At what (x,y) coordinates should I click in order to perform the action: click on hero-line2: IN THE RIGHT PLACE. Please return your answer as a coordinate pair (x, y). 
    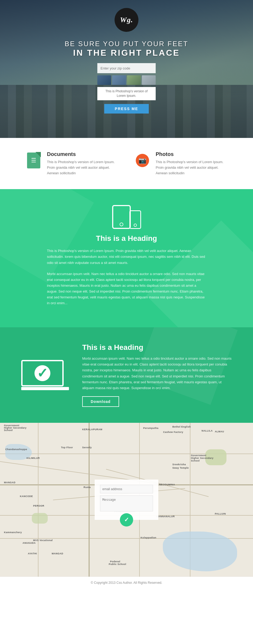
    Looking at the image, I should click on (127, 53).